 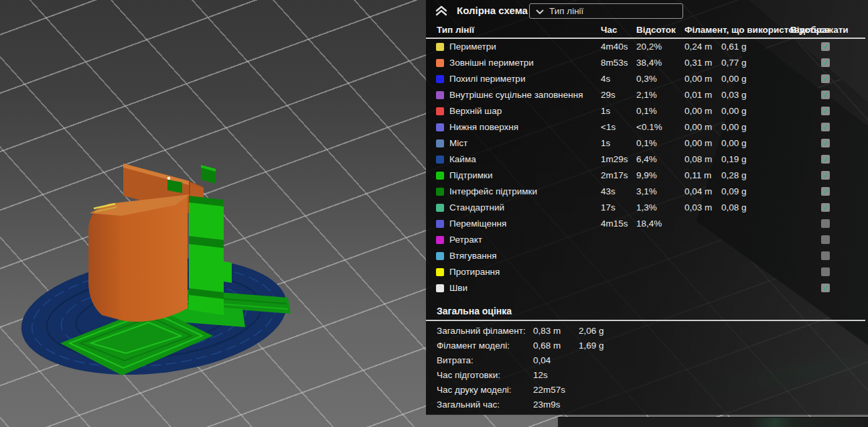 I want to click on line-type-row: Переміщення4m15s18,4%, so click(x=647, y=224).